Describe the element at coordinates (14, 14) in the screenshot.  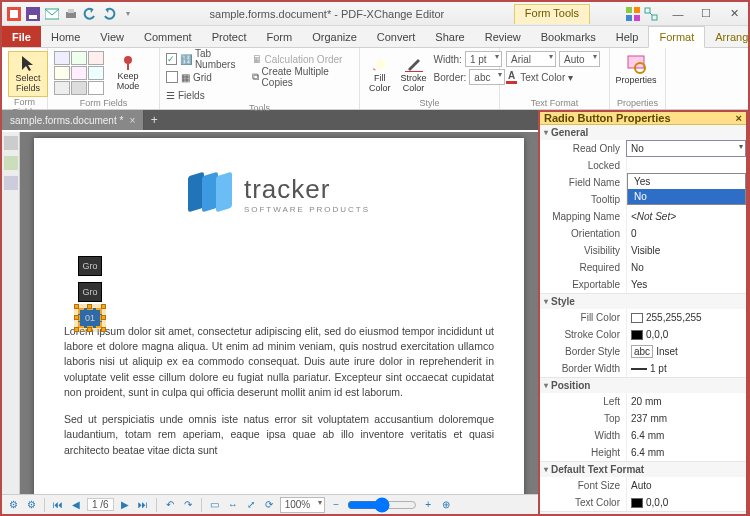
I see `app-icon` at that location.